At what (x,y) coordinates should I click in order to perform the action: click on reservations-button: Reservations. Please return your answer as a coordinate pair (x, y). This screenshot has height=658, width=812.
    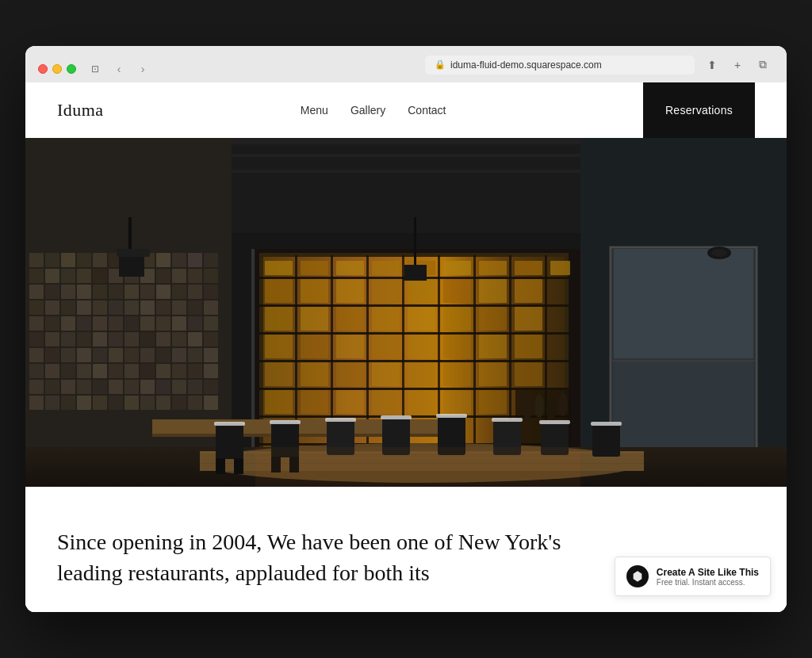
    Looking at the image, I should click on (699, 110).